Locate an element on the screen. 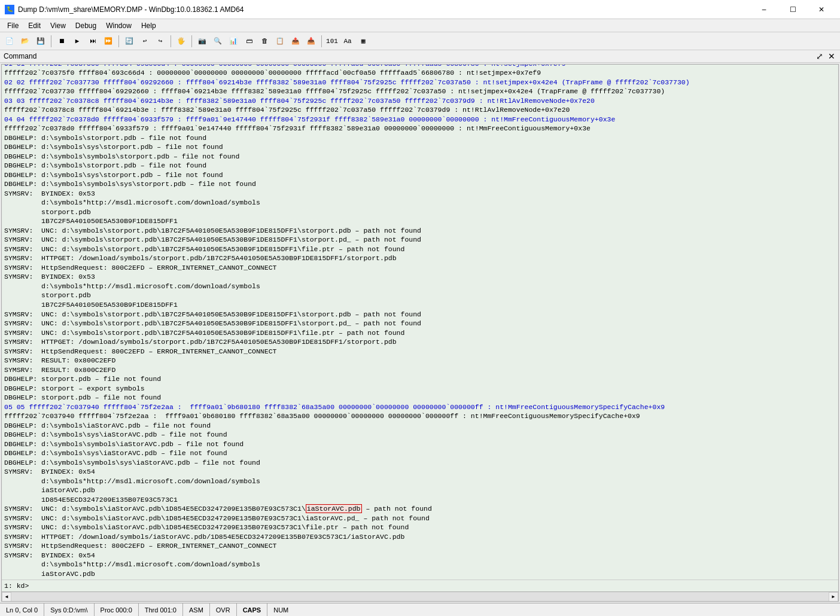 This screenshot has height=616, width=840. input-prompt: 1: kd> is located at coordinates (17, 586).